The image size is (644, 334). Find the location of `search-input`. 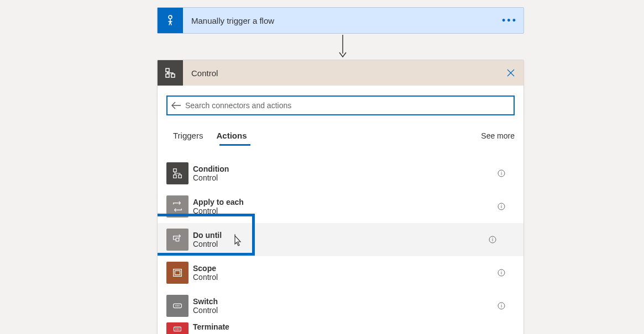

search-input is located at coordinates (349, 105).